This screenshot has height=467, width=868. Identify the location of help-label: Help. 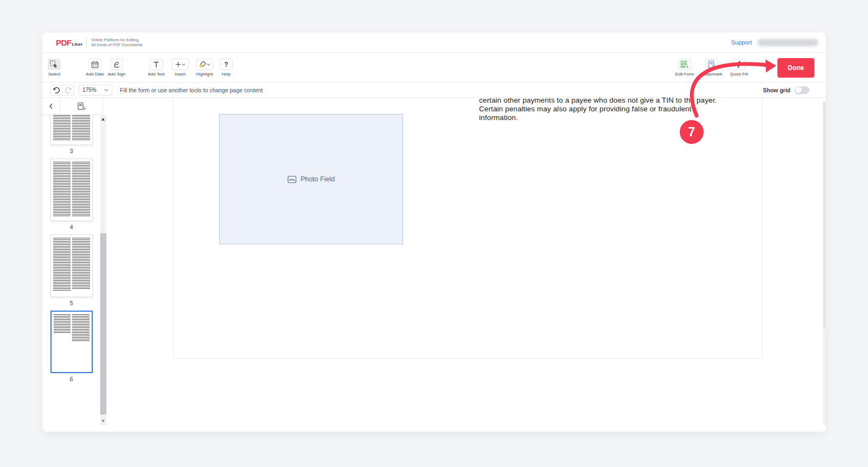
(226, 74).